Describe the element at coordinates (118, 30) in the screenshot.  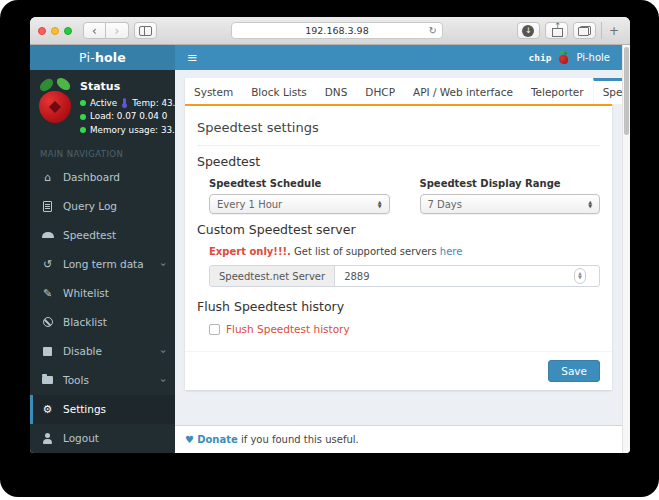
I see `forward-button: ›` at that location.